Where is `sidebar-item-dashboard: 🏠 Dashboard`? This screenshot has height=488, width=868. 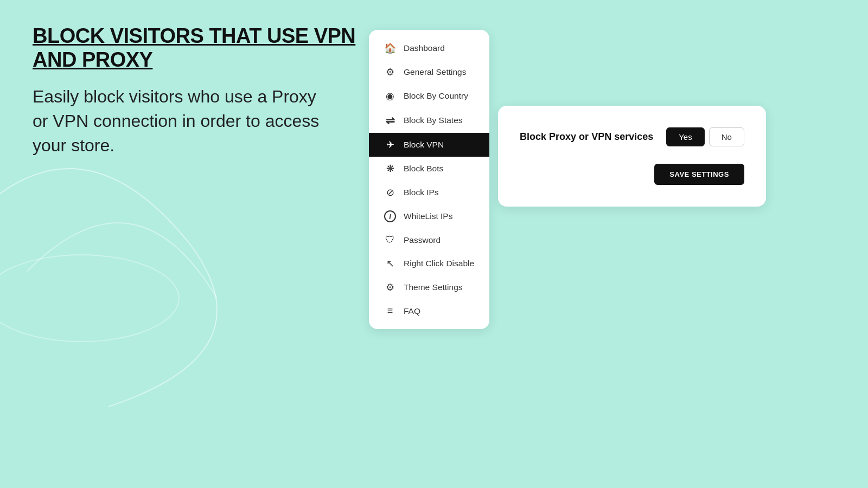 sidebar-item-dashboard: 🏠 Dashboard is located at coordinates (429, 48).